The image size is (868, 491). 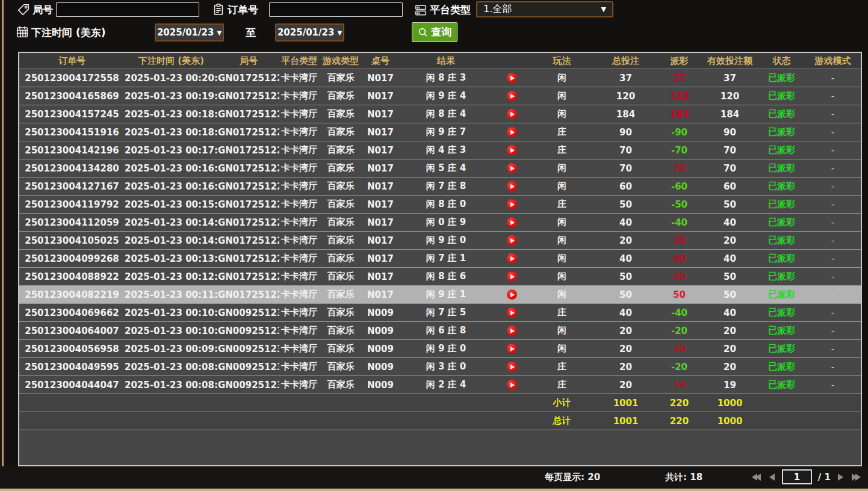 What do you see at coordinates (72, 277) in the screenshot?
I see `order-number-cell: 250123004088922` at bounding box center [72, 277].